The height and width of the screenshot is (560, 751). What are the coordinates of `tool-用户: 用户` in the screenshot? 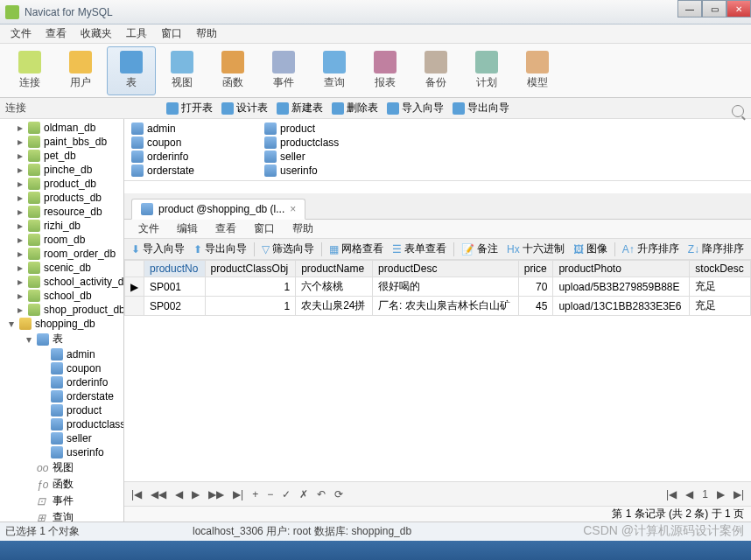 It's located at (81, 71).